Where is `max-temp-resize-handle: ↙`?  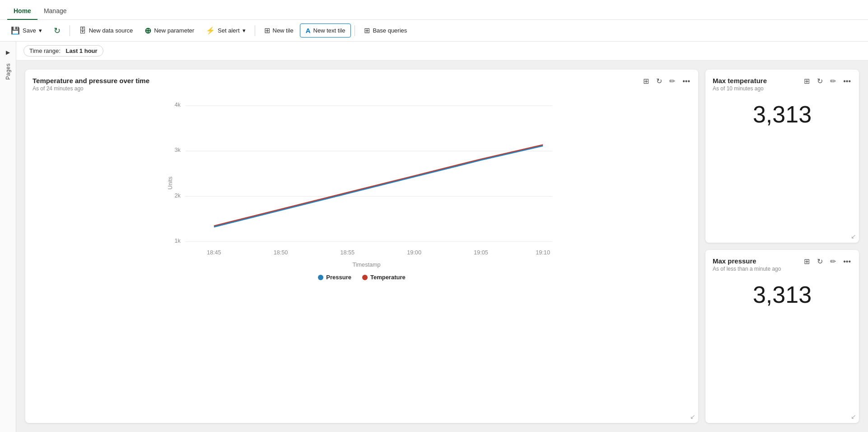
max-temp-resize-handle: ↙ is located at coordinates (854, 236).